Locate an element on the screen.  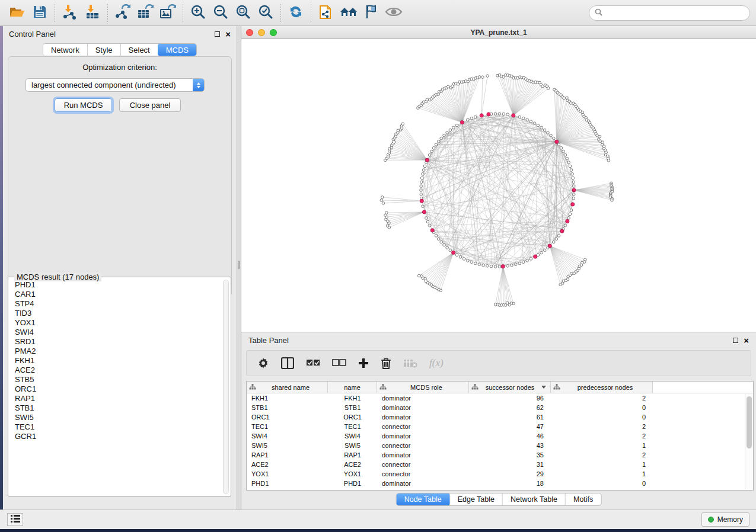
mcds-result-item: RAP1 is located at coordinates (117, 399).